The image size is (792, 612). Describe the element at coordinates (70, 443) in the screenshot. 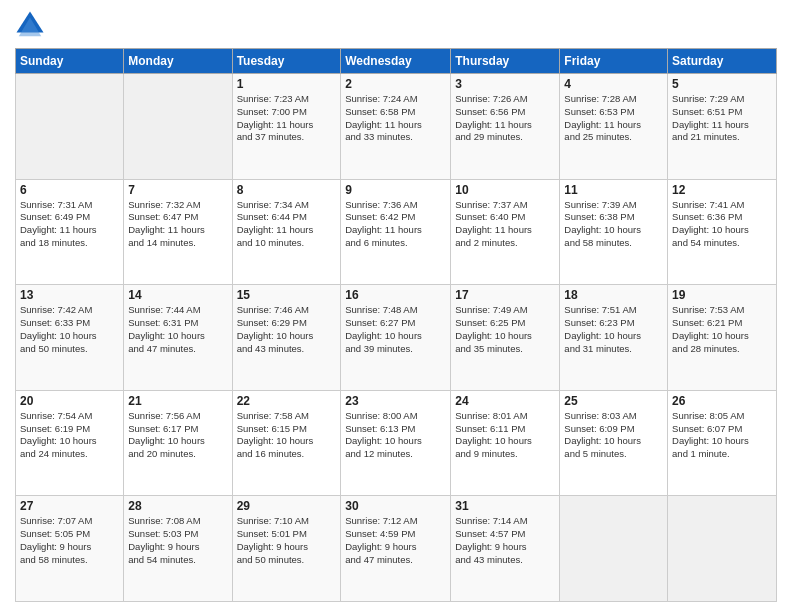

I see `calendar-cell: 20Sunrise: 7:54 AM Sunset: 6:19 PM Dayli…` at that location.